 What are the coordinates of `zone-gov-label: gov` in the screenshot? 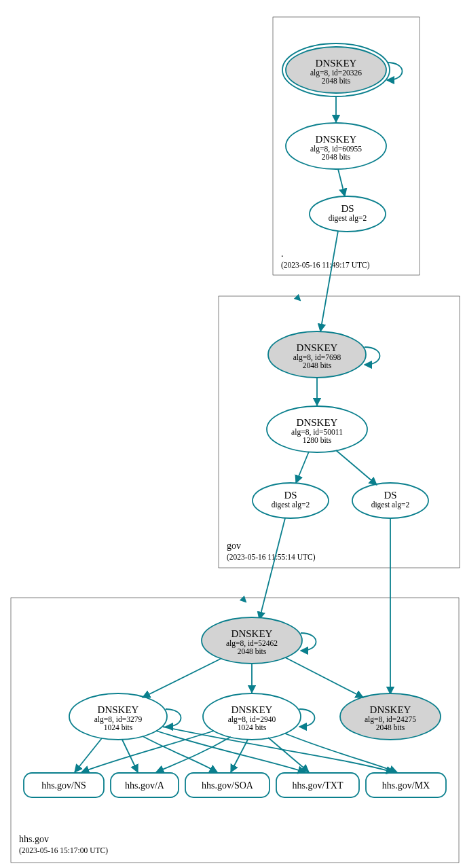 It's located at (234, 546).